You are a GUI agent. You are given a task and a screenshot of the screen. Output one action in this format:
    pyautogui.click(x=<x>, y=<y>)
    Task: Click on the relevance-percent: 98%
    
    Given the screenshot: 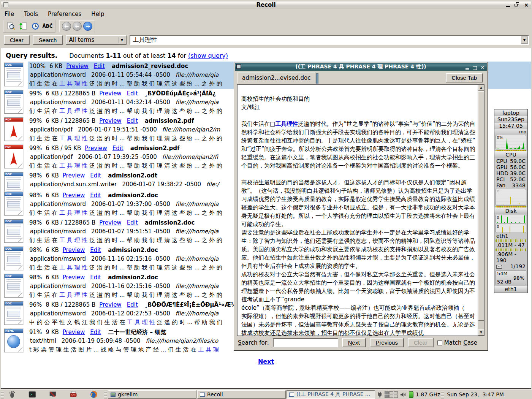 What is the action you would take?
    pyautogui.click(x=36, y=250)
    